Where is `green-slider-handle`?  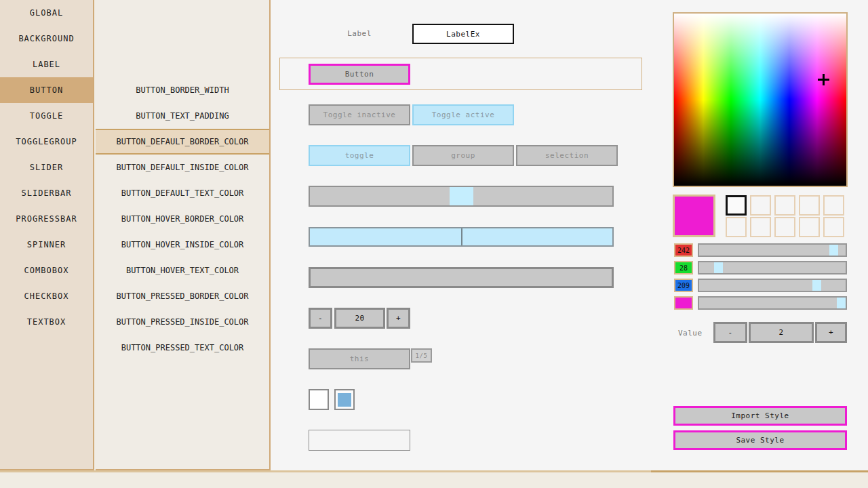 green-slider-handle is located at coordinates (719, 268).